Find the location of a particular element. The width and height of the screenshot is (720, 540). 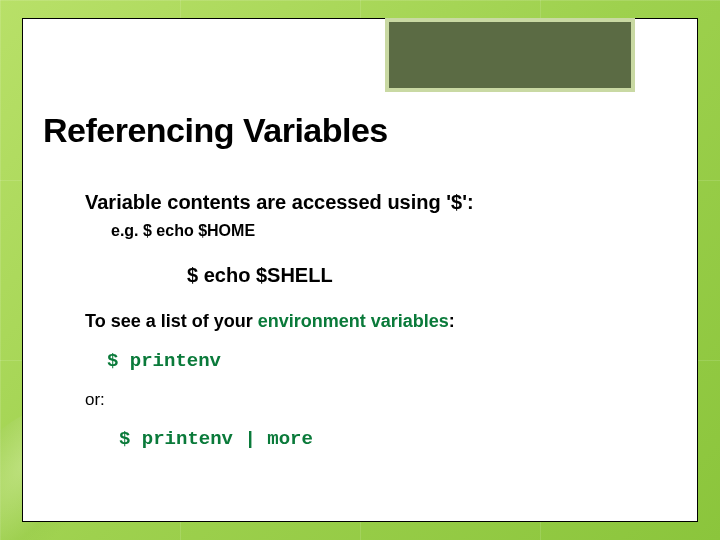

text-envvars-a: To see a list of your is located at coordinates (172, 321).